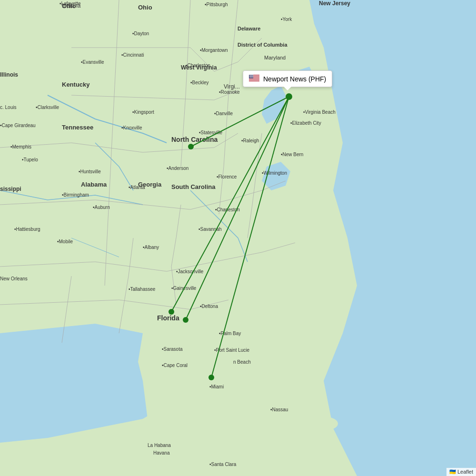  Describe the element at coordinates (275, 58) in the screenshot. I see `label-maryland: Maryland` at that location.